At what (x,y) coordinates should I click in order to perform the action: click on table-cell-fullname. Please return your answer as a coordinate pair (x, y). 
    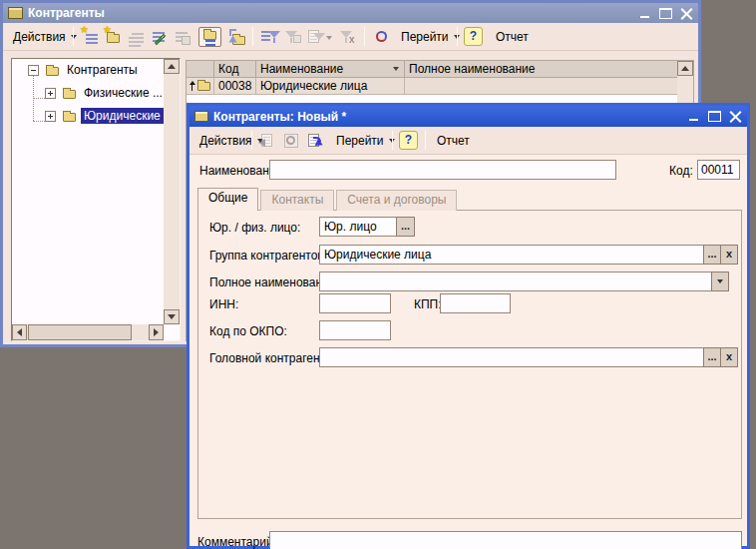
    Looking at the image, I should click on (541, 86).